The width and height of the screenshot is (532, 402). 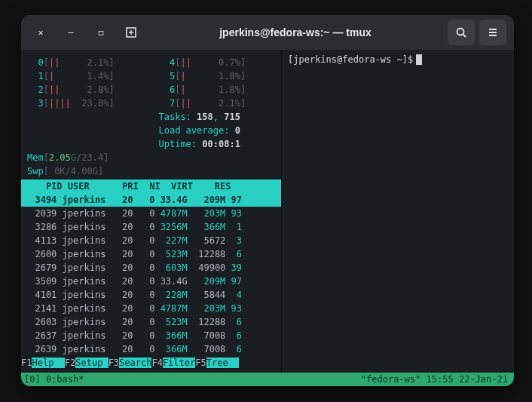 I want to click on minimize-button: —, so click(x=71, y=32).